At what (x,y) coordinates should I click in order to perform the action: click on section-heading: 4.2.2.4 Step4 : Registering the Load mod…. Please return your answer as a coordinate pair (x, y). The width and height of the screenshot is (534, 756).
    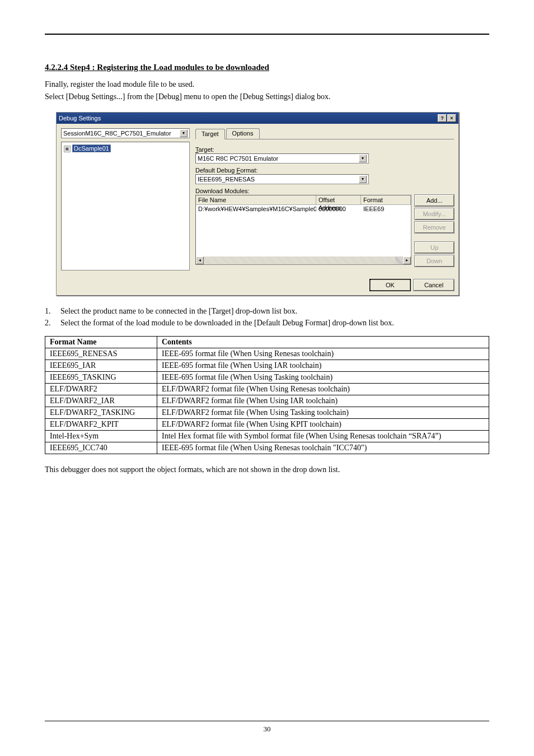
    Looking at the image, I should click on (267, 67).